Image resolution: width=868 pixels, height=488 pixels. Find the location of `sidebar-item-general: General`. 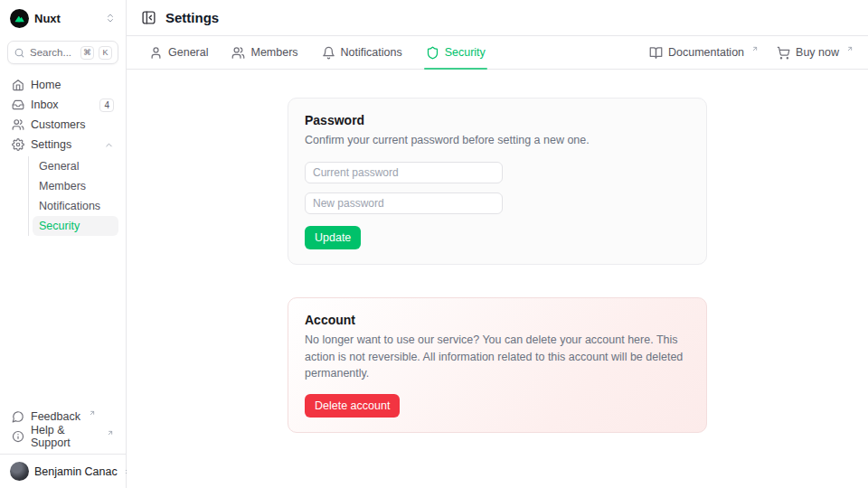

sidebar-item-general: General is located at coordinates (76, 166).